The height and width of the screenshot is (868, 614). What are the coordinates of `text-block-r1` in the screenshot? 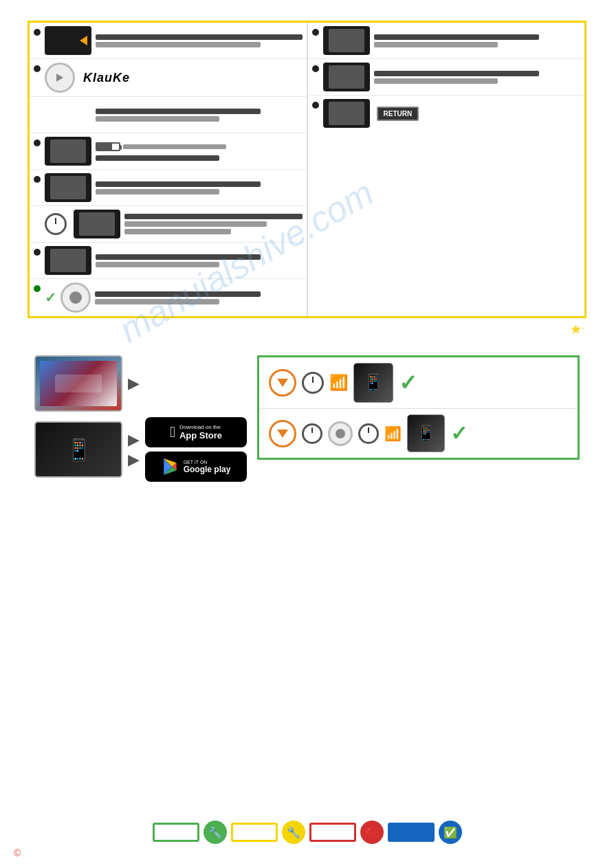 It's located at (477, 41).